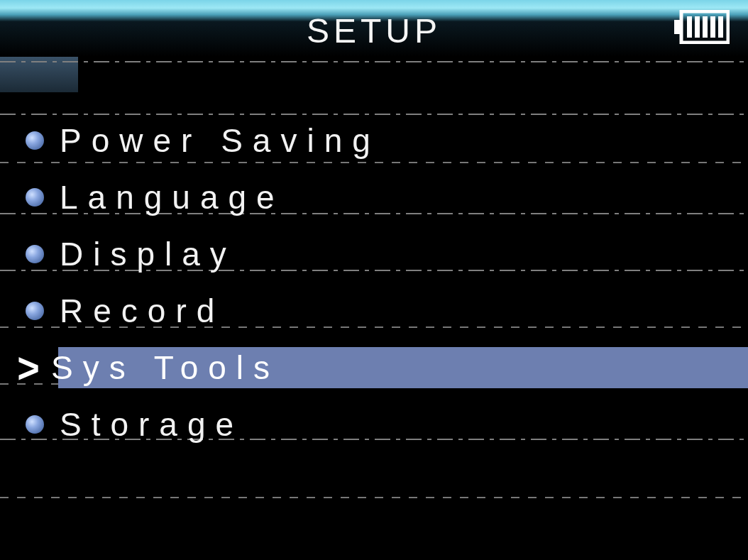 The width and height of the screenshot is (748, 560). What do you see at coordinates (374, 424) in the screenshot?
I see `menu-item-storage: Storage` at bounding box center [374, 424].